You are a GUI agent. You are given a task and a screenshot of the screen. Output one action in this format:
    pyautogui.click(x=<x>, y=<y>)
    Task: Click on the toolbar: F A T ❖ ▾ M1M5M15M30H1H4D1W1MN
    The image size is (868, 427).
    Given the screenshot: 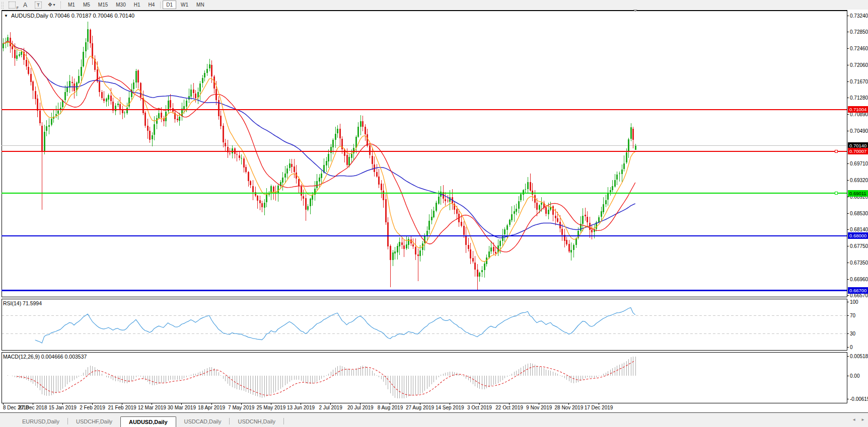 What is the action you would take?
    pyautogui.click(x=434, y=5)
    